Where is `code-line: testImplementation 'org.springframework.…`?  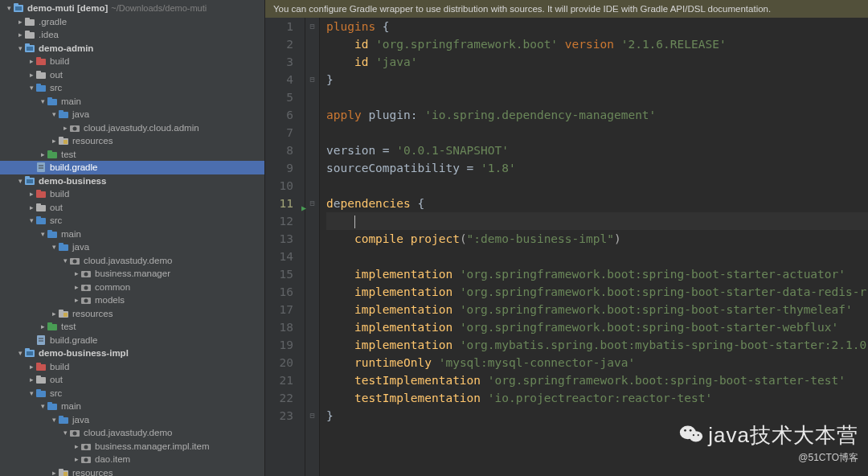
code-line: testImplementation 'org.springframework.… is located at coordinates (597, 380).